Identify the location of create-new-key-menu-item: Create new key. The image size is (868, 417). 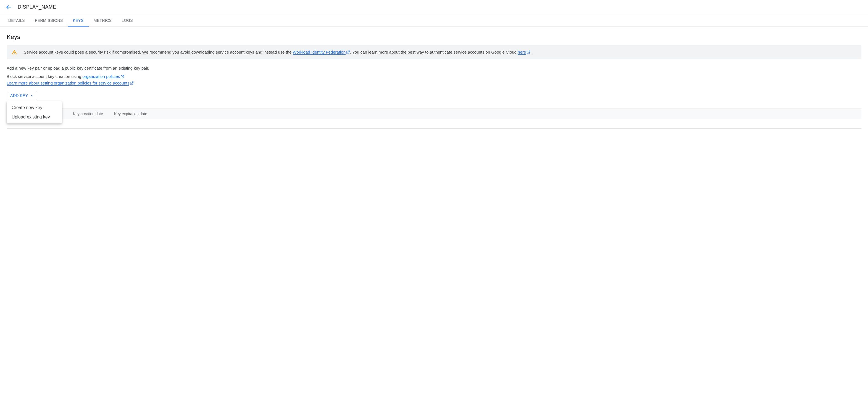
(34, 108).